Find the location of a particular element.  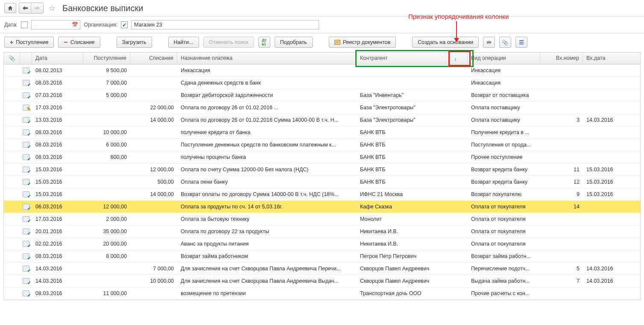

print-button is located at coordinates (489, 42).